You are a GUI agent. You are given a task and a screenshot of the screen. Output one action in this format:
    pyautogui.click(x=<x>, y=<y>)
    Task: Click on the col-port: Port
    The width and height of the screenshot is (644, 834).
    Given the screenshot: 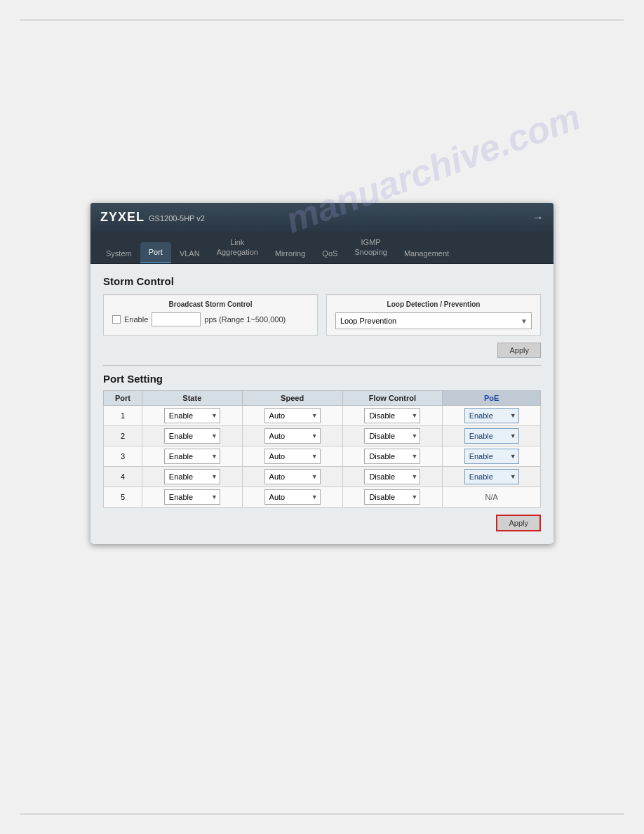 What is the action you would take?
    pyautogui.click(x=123, y=397)
    